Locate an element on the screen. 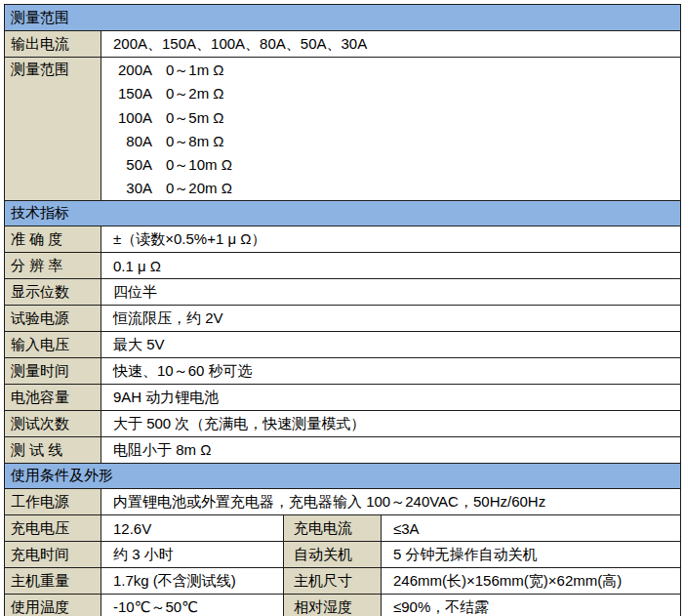  row-value: 快速、10～60 秒可选 is located at coordinates (390, 371).